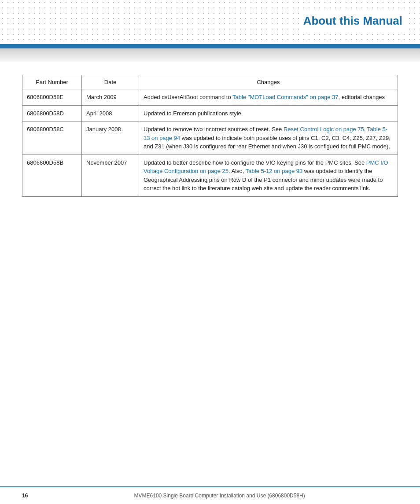  Describe the element at coordinates (214, 129) in the screenshot. I see `changes-text-3a: Updated to remove two incorrect sources …` at that location.